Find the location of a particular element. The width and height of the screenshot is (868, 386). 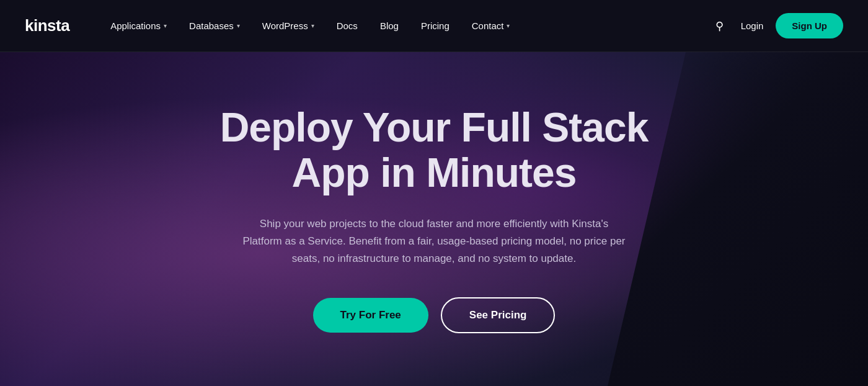

nav-item-blog: Blog is located at coordinates (389, 26).